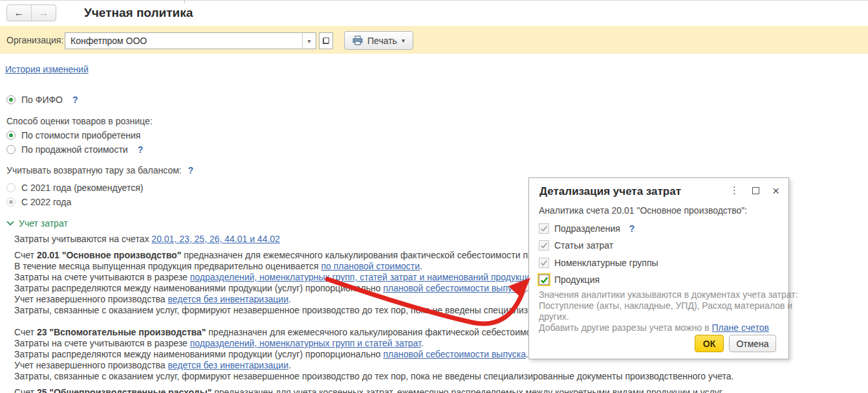  What do you see at coordinates (10, 223) in the screenshot?
I see `chevron-down-icon` at bounding box center [10, 223].